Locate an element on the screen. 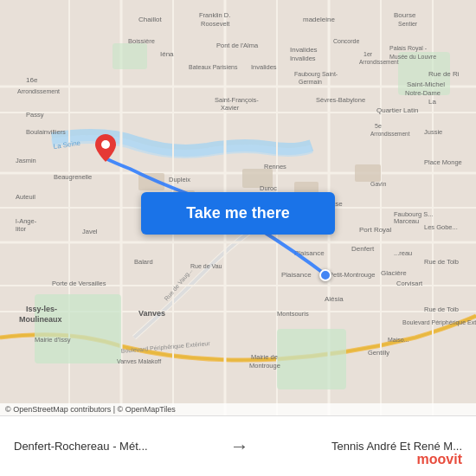  svg-text: Mairie d'Issy is located at coordinates (53, 339).